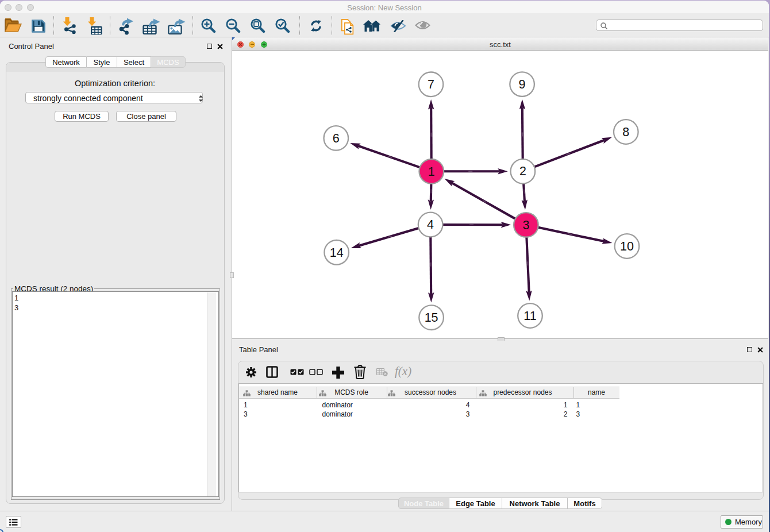 This screenshot has width=770, height=532. What do you see at coordinates (523, 171) in the screenshot?
I see `svg-text: 2` at bounding box center [523, 171].